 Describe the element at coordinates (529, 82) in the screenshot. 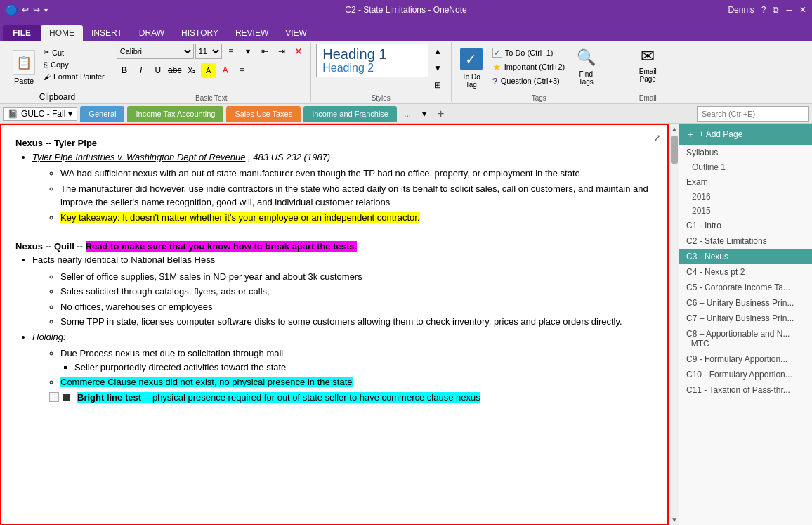

I see `question-tag-item: ? Question (Ctrl+3)` at that location.